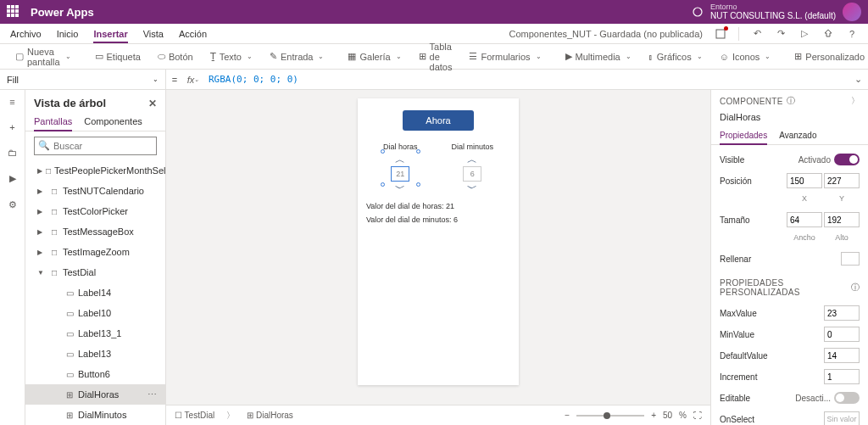 The height and width of the screenshot is (425, 868). I want to click on ahora-button: Ahora, so click(438, 120).